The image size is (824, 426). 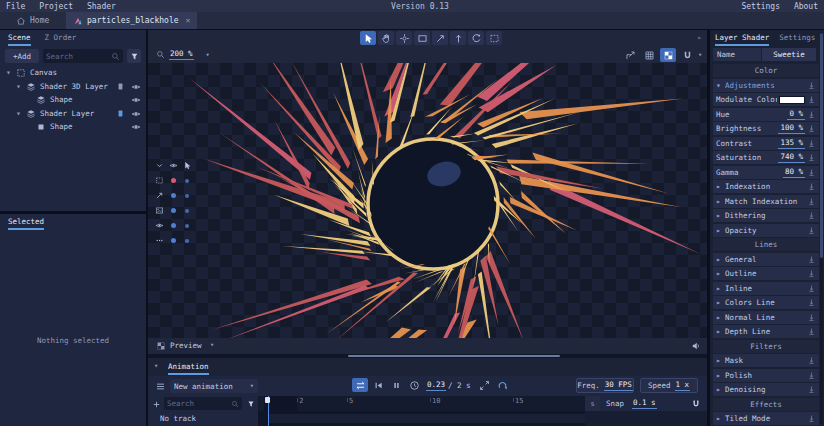 I want to click on translate-up-tool-button, so click(x=458, y=38).